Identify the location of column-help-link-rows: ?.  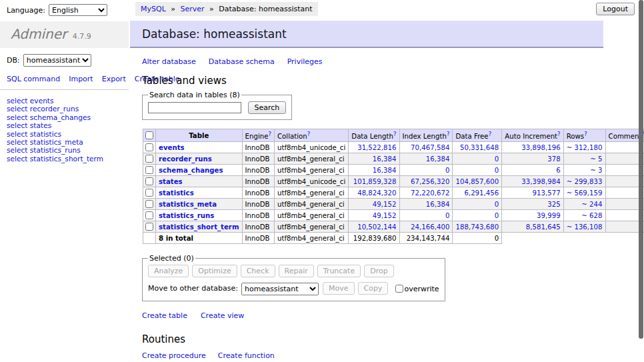
(585, 134).